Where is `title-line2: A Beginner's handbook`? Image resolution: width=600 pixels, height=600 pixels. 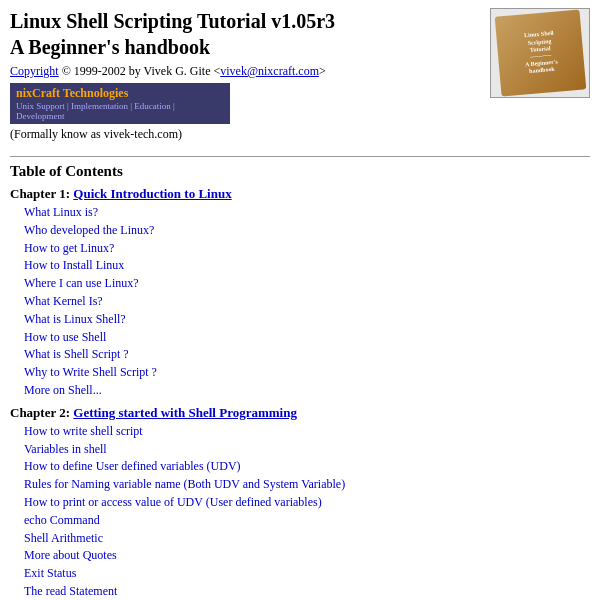
title-line2: A Beginner's handbook is located at coordinates (110, 47).